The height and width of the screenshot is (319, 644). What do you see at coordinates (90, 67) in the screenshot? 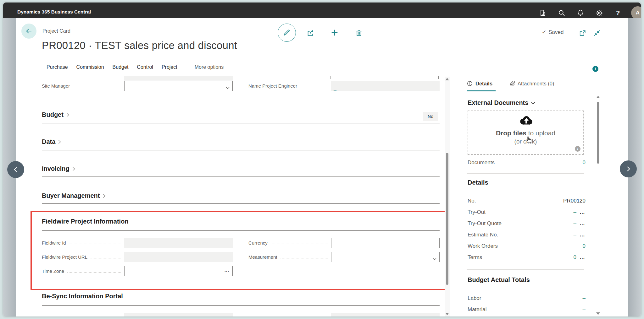
I see `tab-commission: Commission` at bounding box center [90, 67].